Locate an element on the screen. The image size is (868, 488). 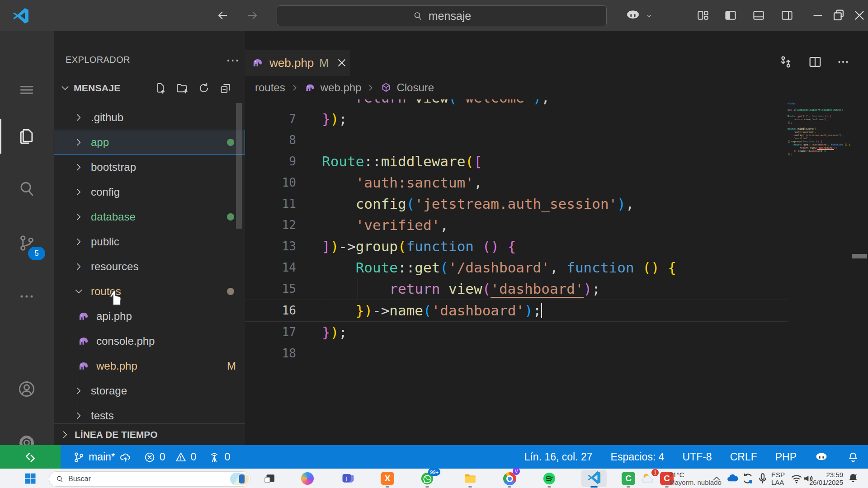
search-view-icon is located at coordinates (27, 188).